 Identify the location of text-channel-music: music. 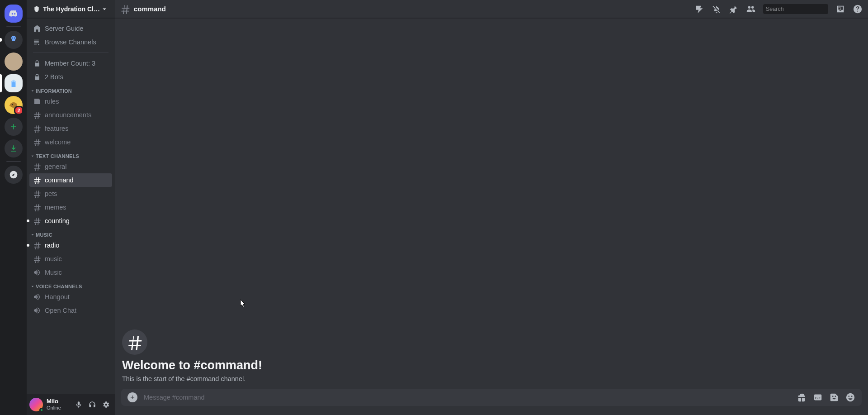
(71, 259).